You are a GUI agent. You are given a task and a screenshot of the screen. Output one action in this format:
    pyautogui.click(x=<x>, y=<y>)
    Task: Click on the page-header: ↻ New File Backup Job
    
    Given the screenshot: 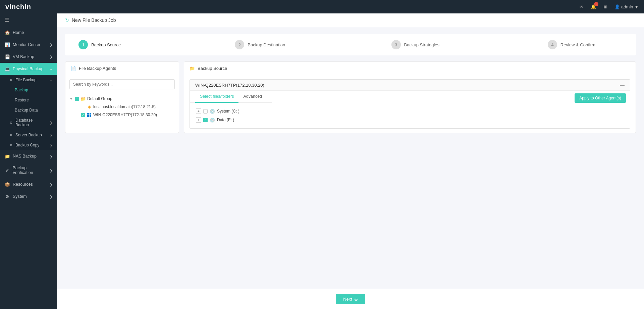 What is the action you would take?
    pyautogui.click(x=351, y=20)
    